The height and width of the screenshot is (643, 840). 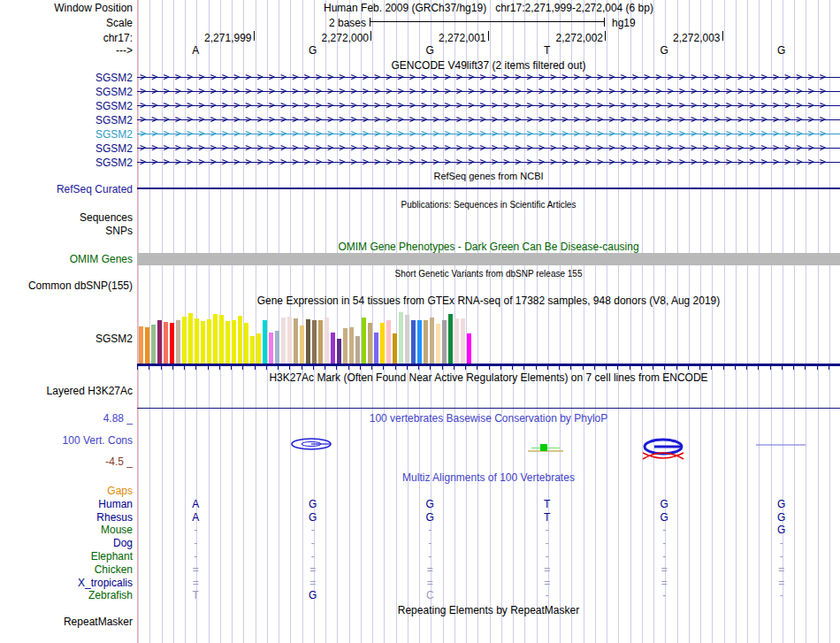 I want to click on gtex-bar-chart, so click(x=305, y=339).